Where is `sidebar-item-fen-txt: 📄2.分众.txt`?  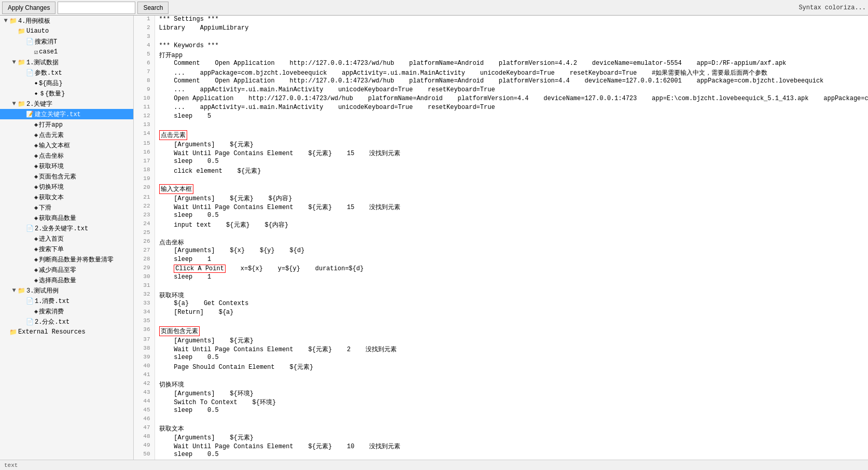 sidebar-item-fen-txt: 📄2.分众.txt is located at coordinates (66, 322).